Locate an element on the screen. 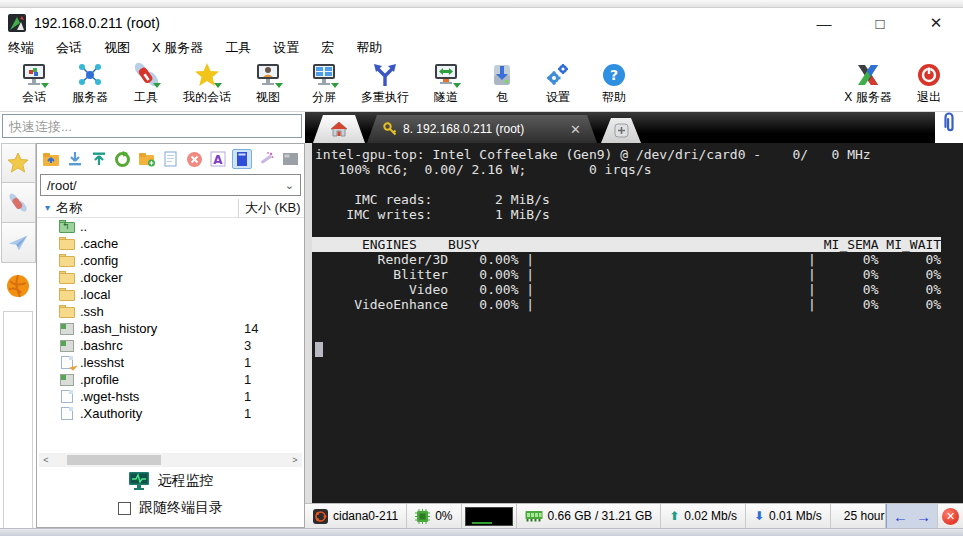 Image resolution: width=963 pixels, height=536 pixels. upload-icon is located at coordinates (99, 159).